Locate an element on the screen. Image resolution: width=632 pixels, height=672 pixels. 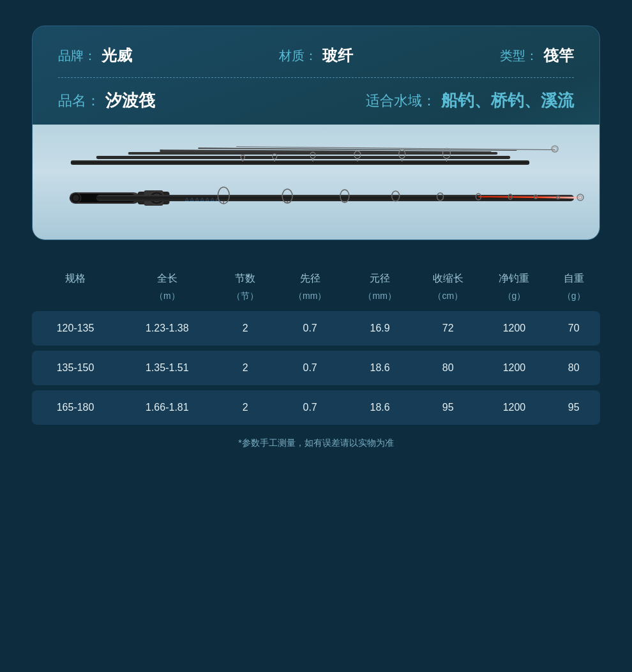
col-header-2: 节数 is located at coordinates (245, 277).